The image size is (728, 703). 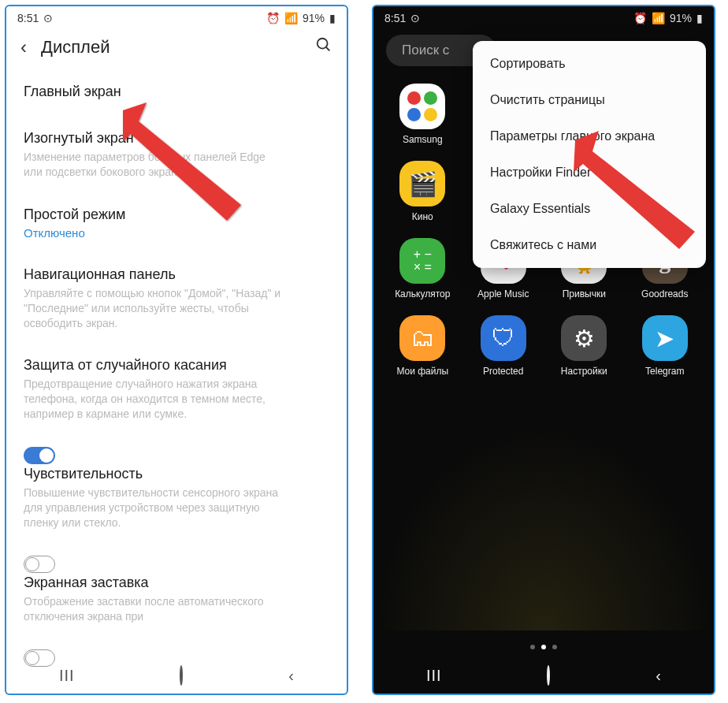 I want to click on app-kino: 🎬 Кино, so click(x=422, y=192).